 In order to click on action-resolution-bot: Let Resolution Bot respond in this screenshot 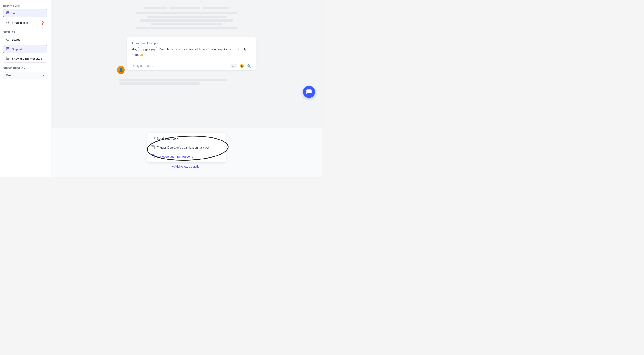, I will do `click(186, 157)`.